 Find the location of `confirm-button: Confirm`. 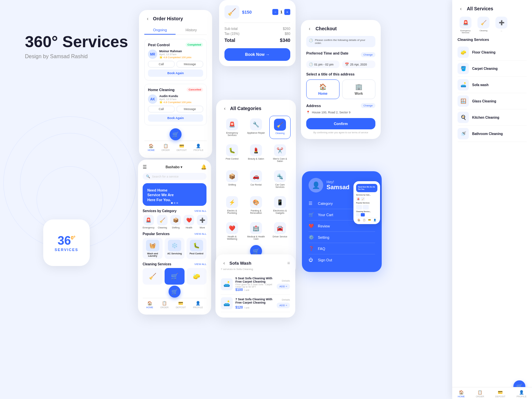

confirm-button: Confirm is located at coordinates (341, 124).